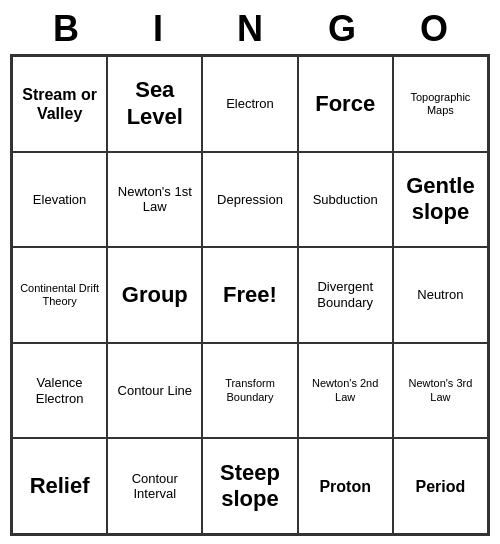  I want to click on cell-text-3: Force, so click(345, 104).